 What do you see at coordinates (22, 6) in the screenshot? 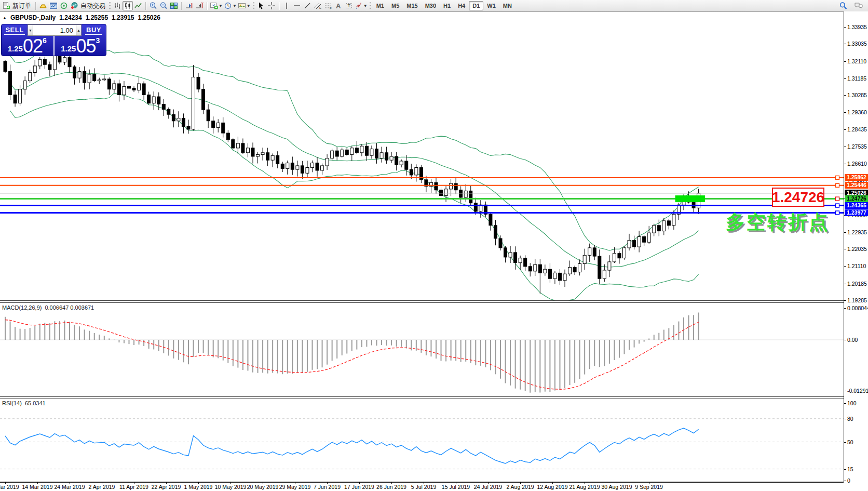
I see `new-order-label: 新订单` at bounding box center [22, 6].